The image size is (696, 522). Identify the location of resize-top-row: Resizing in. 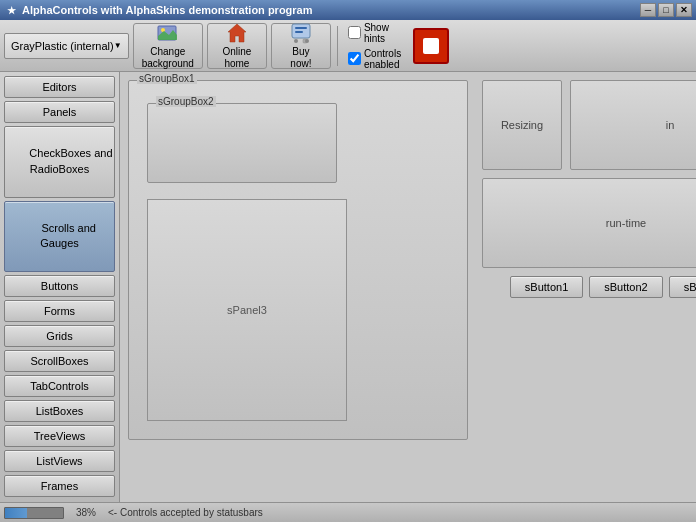
(589, 125).